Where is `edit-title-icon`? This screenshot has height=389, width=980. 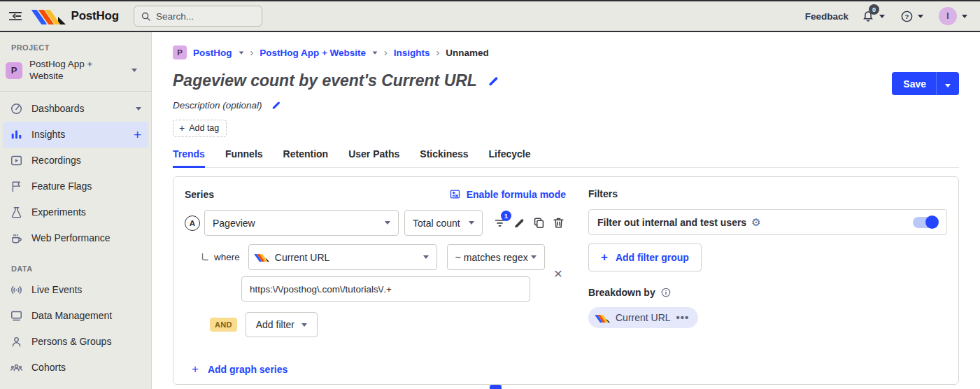 edit-title-icon is located at coordinates (494, 81).